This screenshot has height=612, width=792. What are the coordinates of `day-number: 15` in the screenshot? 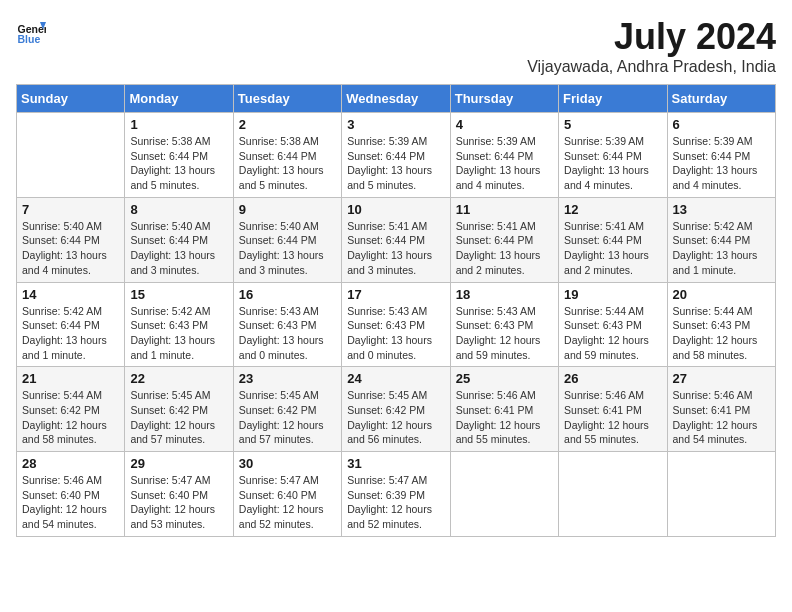 It's located at (178, 294).